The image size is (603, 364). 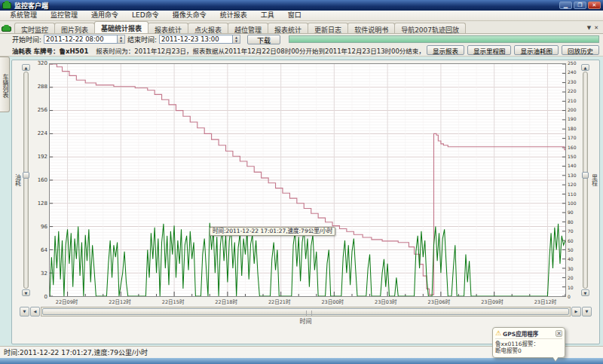 I want to click on menu-item-2: 通用命令, so click(x=105, y=15).